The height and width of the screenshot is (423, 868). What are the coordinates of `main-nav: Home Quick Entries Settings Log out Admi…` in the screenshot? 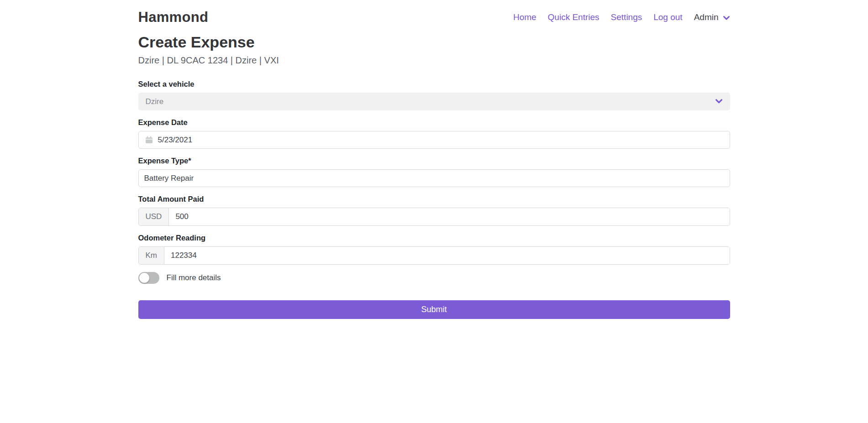 It's located at (622, 17).